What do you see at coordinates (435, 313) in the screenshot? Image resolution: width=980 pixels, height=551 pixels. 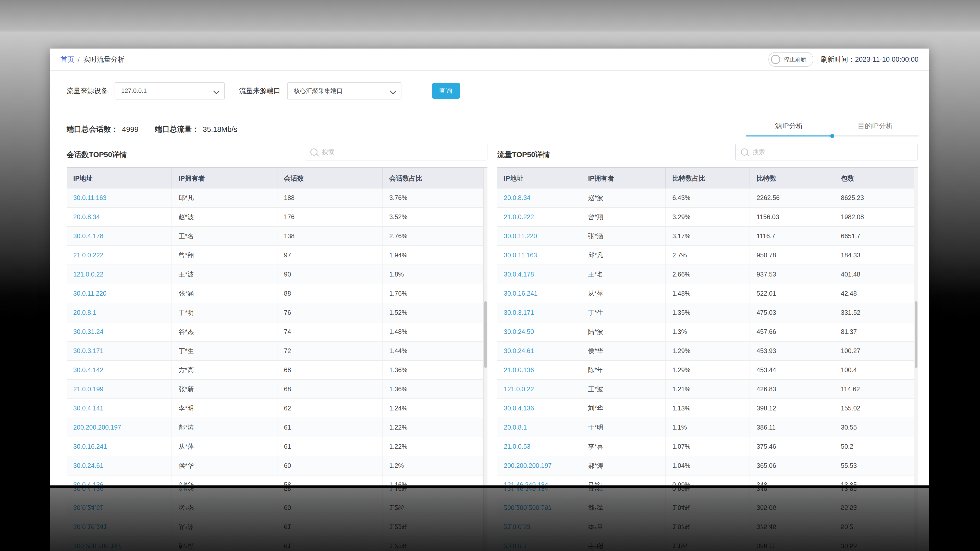 I see `table-cell: 1.52%` at bounding box center [435, 313].